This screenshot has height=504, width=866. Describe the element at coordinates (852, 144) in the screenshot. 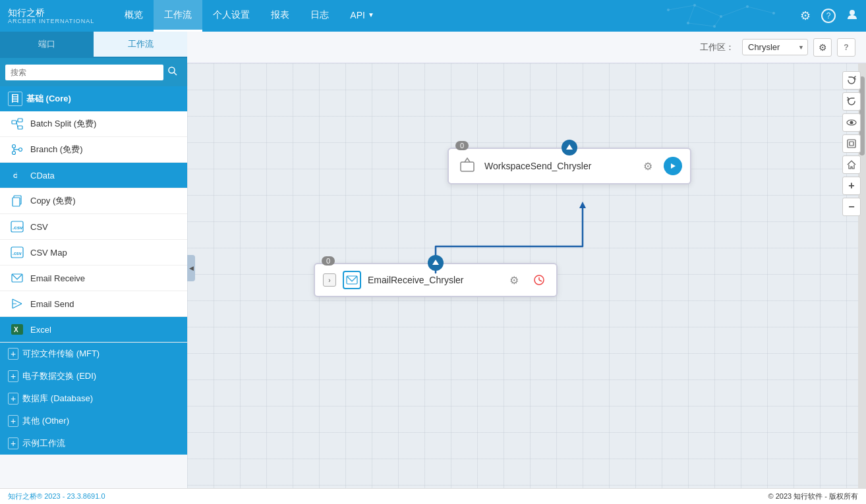

I see `fit-button` at that location.